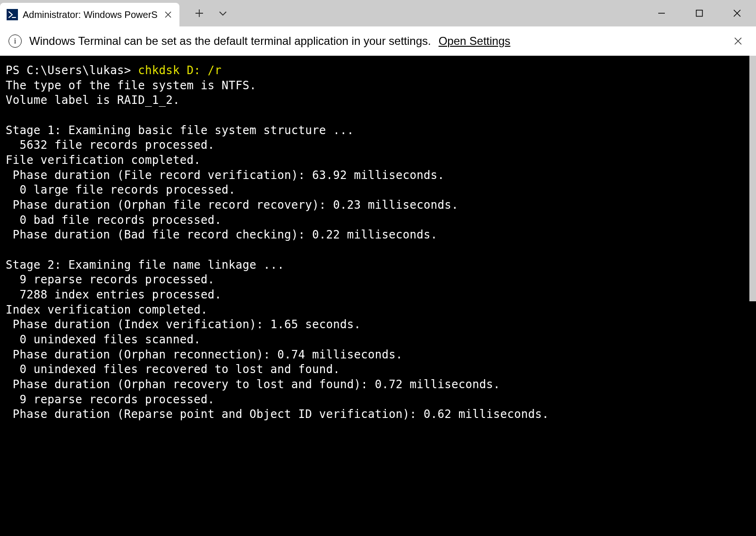  What do you see at coordinates (173, 369) in the screenshot?
I see `terminal-line: 0 unindexed files recovered to lost and …` at bounding box center [173, 369].